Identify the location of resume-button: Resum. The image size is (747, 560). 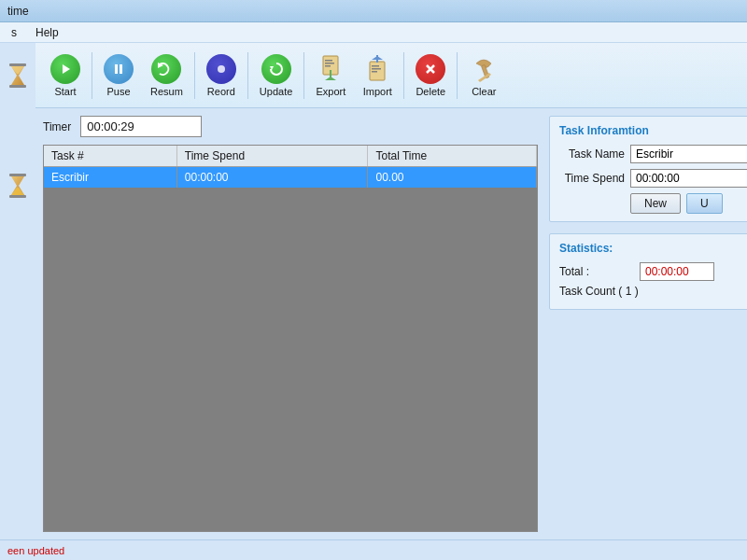
(166, 76).